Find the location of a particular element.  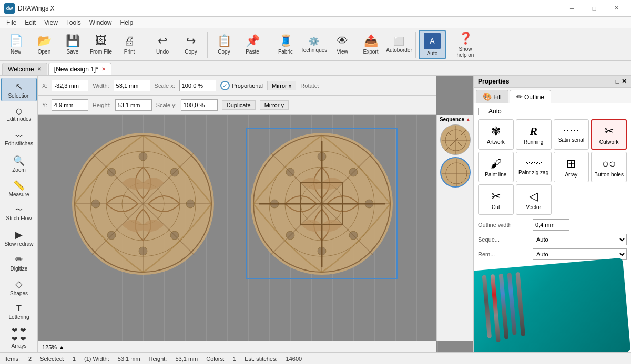

autoborder-button: ⬜ Autoborder is located at coordinates (399, 45).